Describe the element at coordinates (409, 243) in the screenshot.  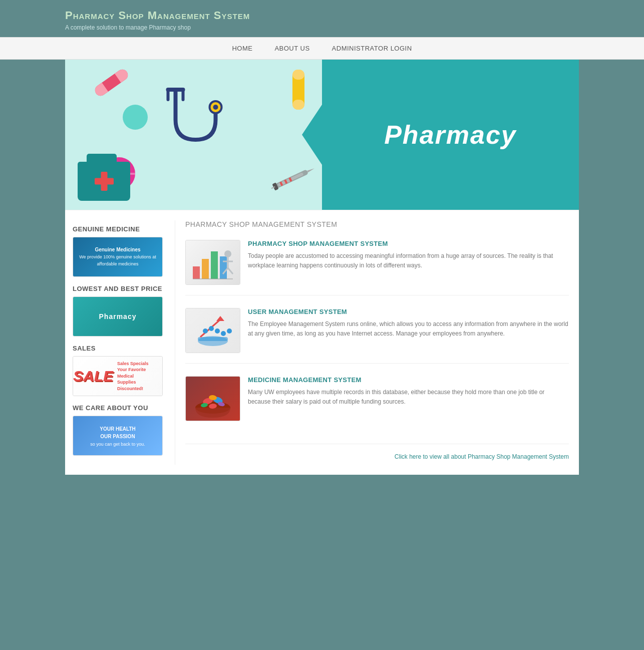
I see `pharmacy-system-title: PHARMACY SHOP MANAGEMENT SYSTEM` at that location.